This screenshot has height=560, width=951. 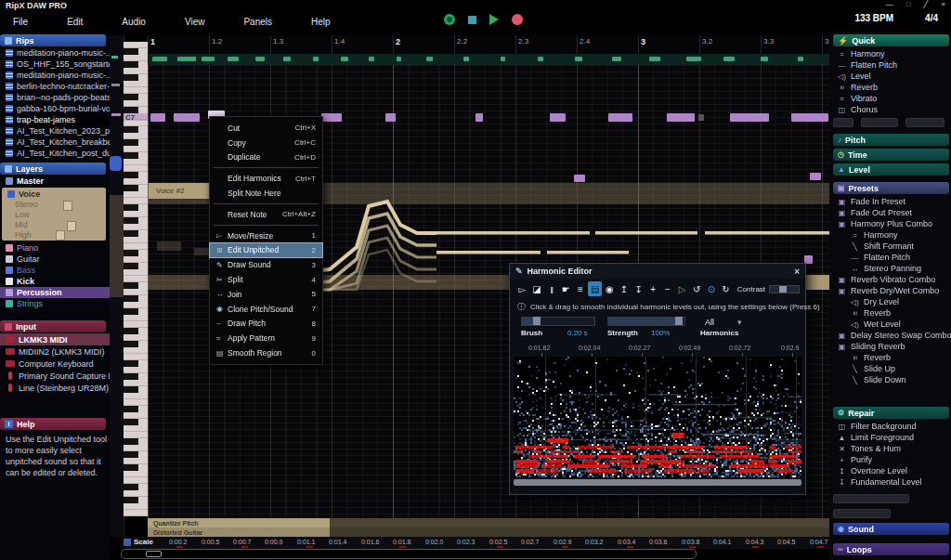 What do you see at coordinates (266, 294) in the screenshot?
I see `menu-item-join: ↔Join5` at bounding box center [266, 294].